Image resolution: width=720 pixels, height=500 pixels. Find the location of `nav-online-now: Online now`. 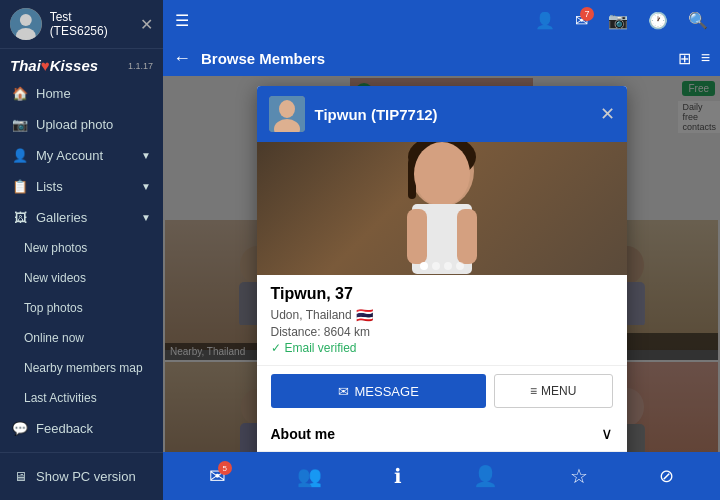

nav-online-now: Online now is located at coordinates (82, 338).